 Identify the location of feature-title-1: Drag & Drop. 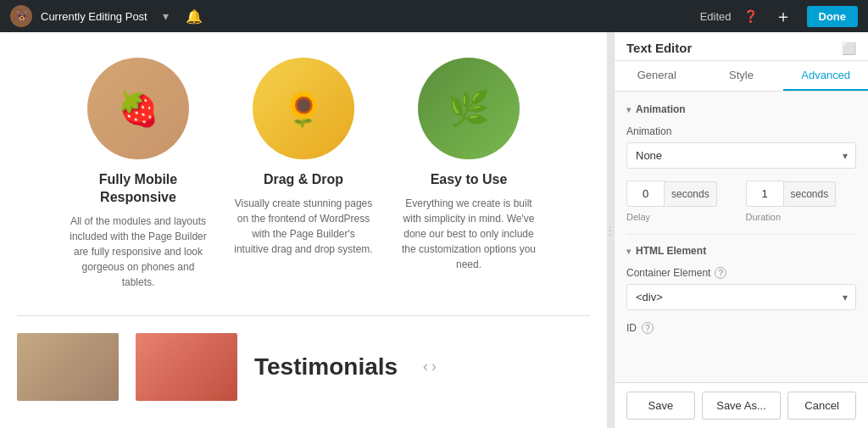
(303, 180).